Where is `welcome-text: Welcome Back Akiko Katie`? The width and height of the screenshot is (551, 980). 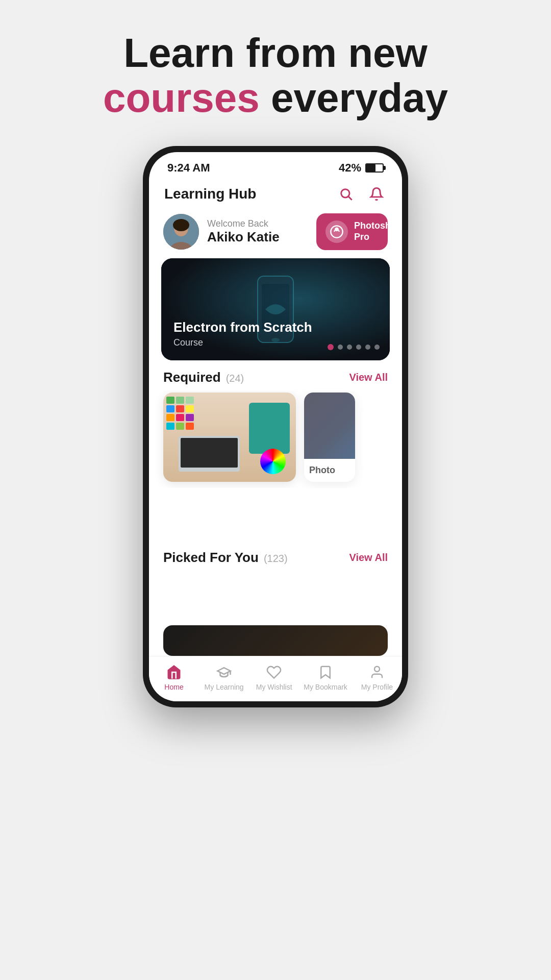 welcome-text: Welcome Back Akiko Katie is located at coordinates (243, 232).